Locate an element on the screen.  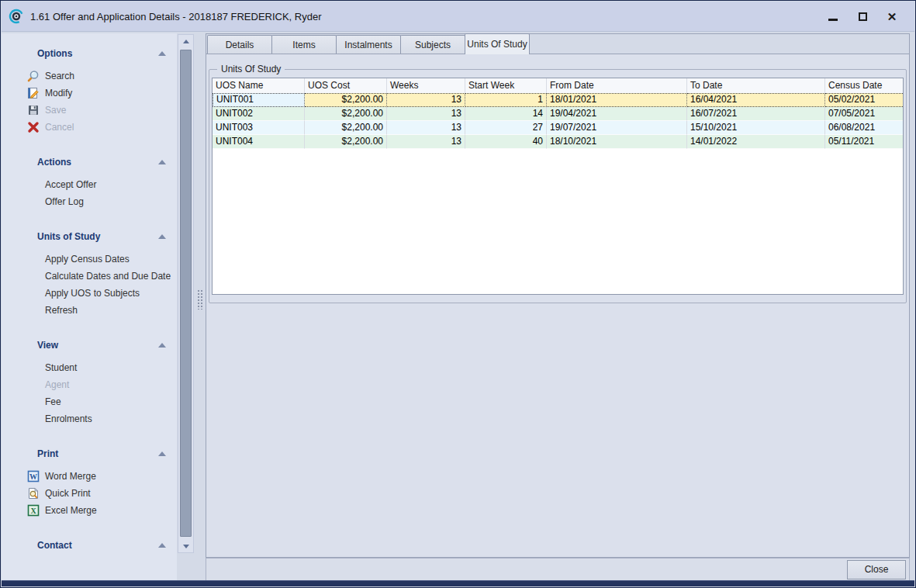
sidebar-section-units-of-study: Units of Study Apply Census Dates Calcul… is located at coordinates (89, 275).